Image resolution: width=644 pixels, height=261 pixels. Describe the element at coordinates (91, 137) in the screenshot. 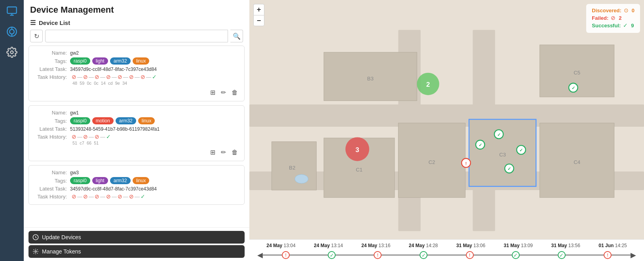

I see `history-icons: ⊘— ⊘— ⊘— ✓` at that location.